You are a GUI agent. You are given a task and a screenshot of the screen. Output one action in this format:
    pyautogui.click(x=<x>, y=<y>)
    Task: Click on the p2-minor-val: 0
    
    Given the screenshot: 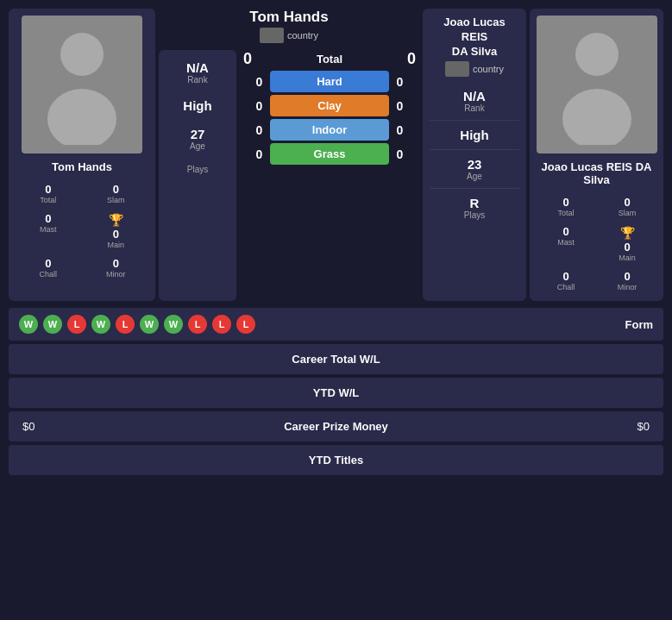 What is the action you would take?
    pyautogui.click(x=627, y=276)
    